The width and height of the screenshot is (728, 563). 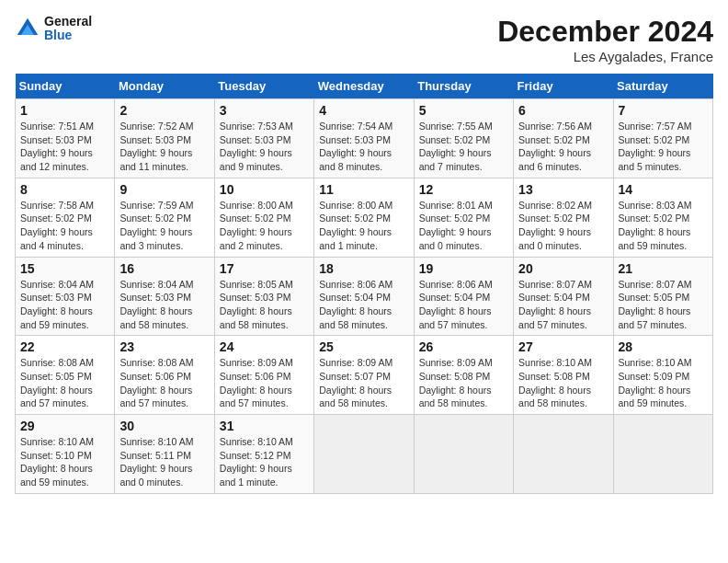 I want to click on day-info: Sunrise: 8:03 AM Sunset: 5:02 PM Dayligh…, so click(x=664, y=226).